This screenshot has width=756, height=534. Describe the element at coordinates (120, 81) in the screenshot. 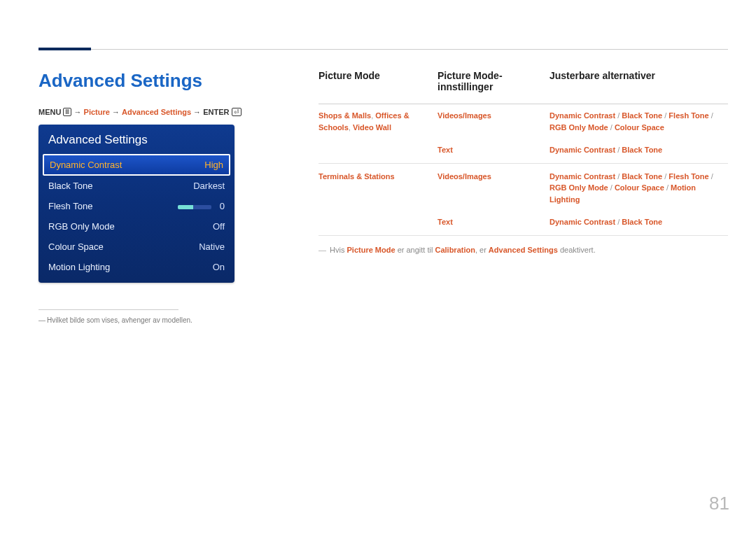

I see `page-title: Advanced Settings` at that location.